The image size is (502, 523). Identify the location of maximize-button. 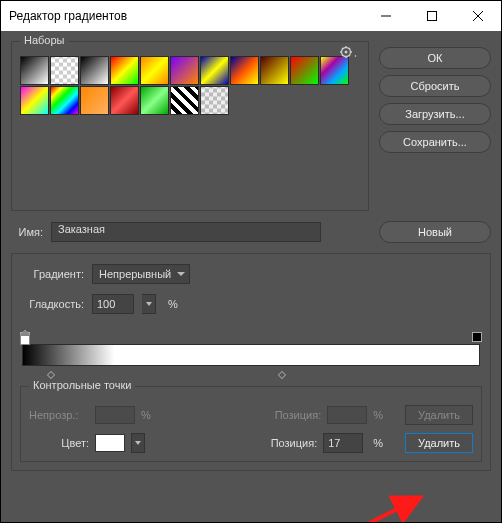
(432, 16).